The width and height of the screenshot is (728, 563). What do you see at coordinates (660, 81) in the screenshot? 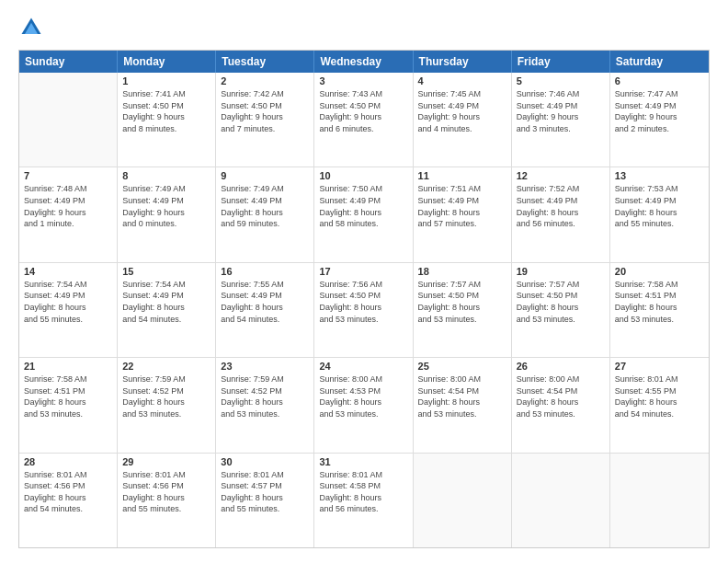
I see `day-number: 6` at bounding box center [660, 81].